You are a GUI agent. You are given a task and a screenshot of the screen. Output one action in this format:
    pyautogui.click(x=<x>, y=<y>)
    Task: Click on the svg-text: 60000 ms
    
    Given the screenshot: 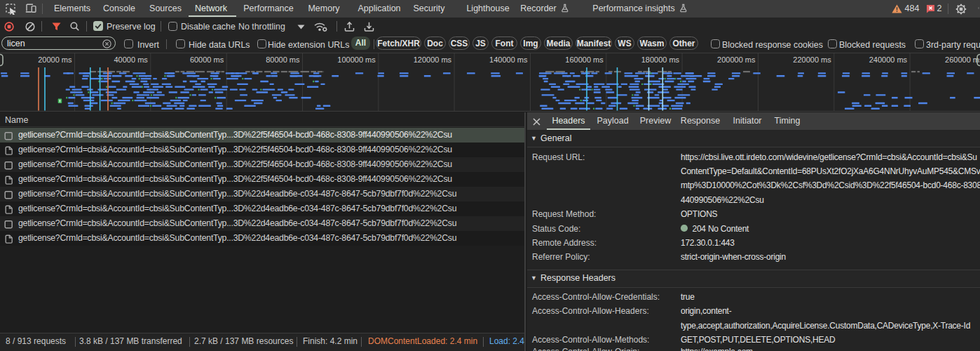 What is the action you would take?
    pyautogui.click(x=207, y=60)
    